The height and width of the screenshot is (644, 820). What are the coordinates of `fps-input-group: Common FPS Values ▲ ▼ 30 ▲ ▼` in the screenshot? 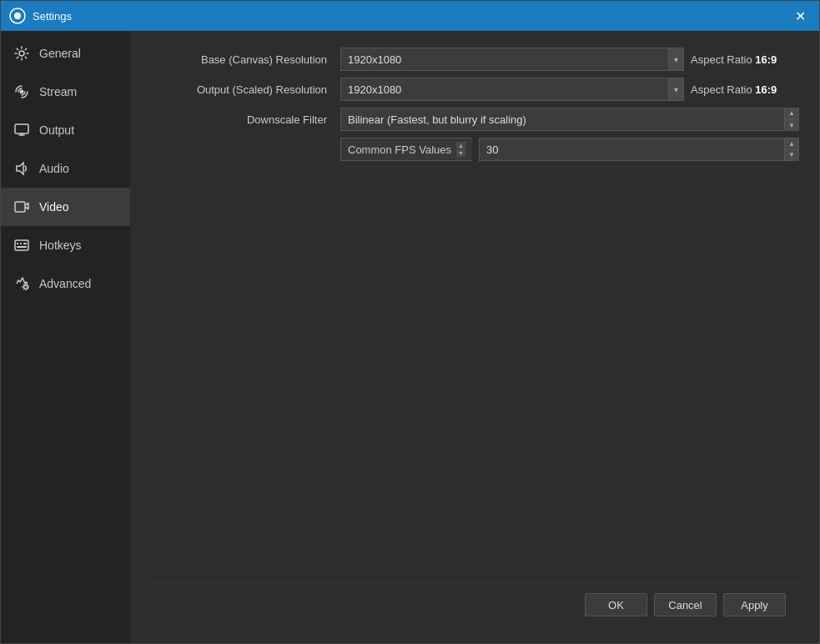 It's located at (570, 149).